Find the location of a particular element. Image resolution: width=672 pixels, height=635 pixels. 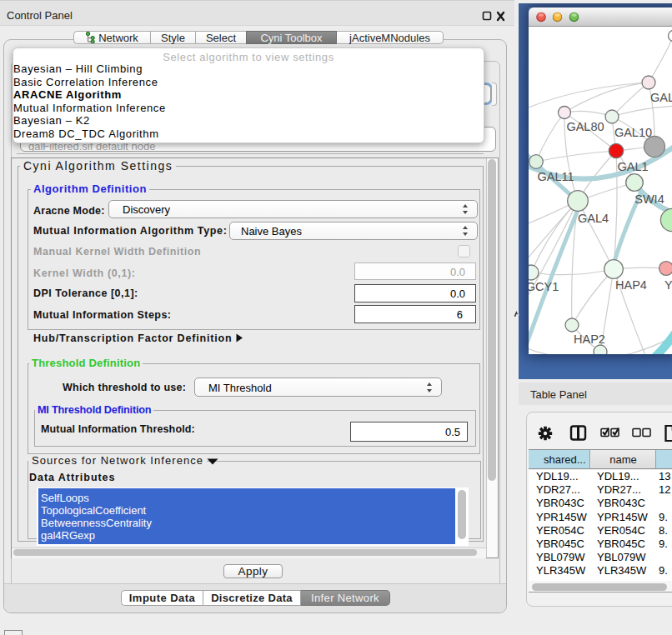

svg-text: GCY1 is located at coordinates (544, 287).